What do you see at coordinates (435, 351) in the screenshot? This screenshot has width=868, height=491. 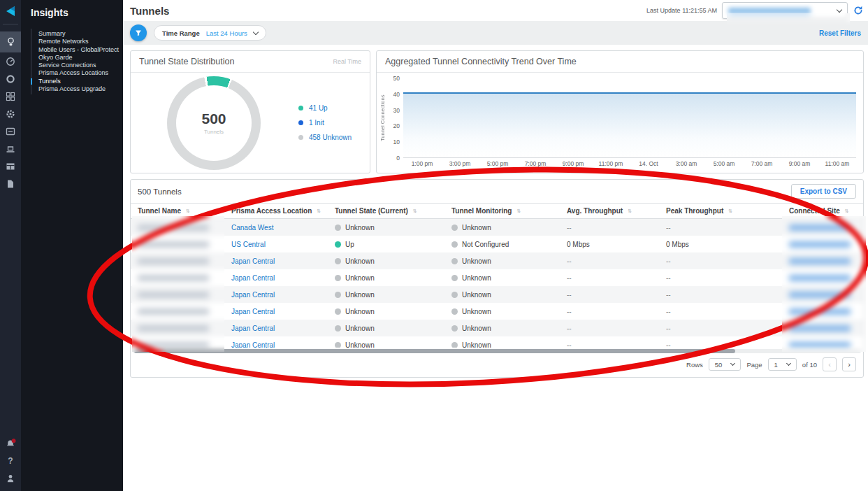 I see `horizontal-scrollbar-thumb` at bounding box center [435, 351].